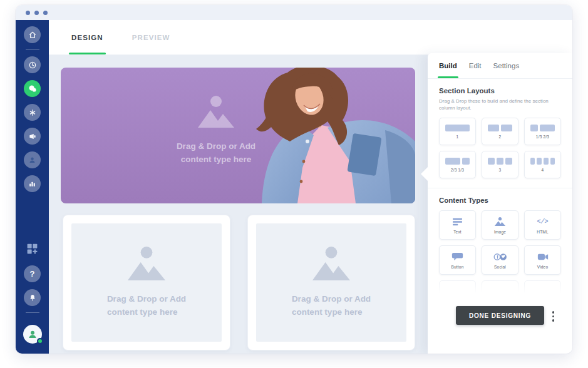  Describe the element at coordinates (543, 267) in the screenshot. I see `content-type-label: Video` at that location.